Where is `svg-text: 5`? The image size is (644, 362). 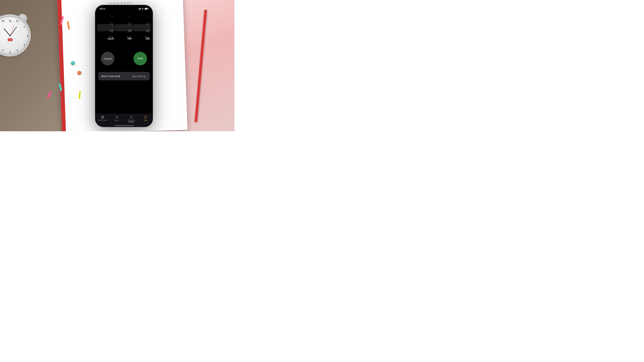
svg-text: 5 is located at coordinates (10, 52).